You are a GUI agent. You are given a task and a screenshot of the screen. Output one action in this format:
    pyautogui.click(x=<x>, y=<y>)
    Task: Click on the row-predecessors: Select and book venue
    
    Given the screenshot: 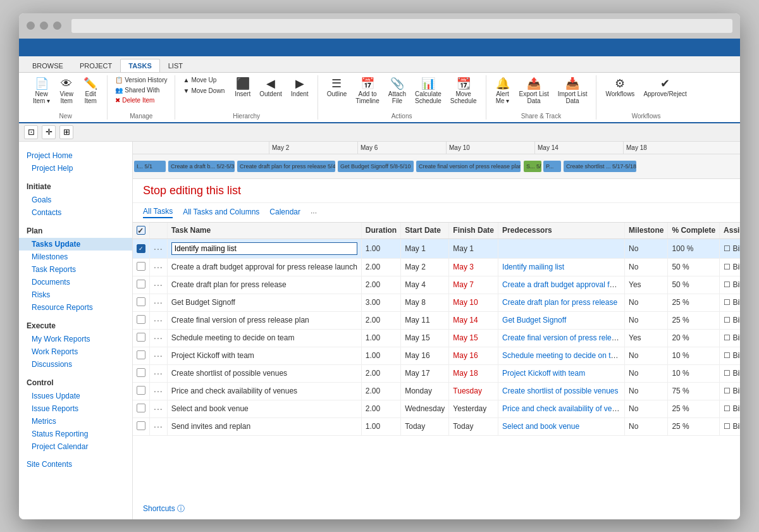 What is the action you would take?
    pyautogui.click(x=562, y=426)
    